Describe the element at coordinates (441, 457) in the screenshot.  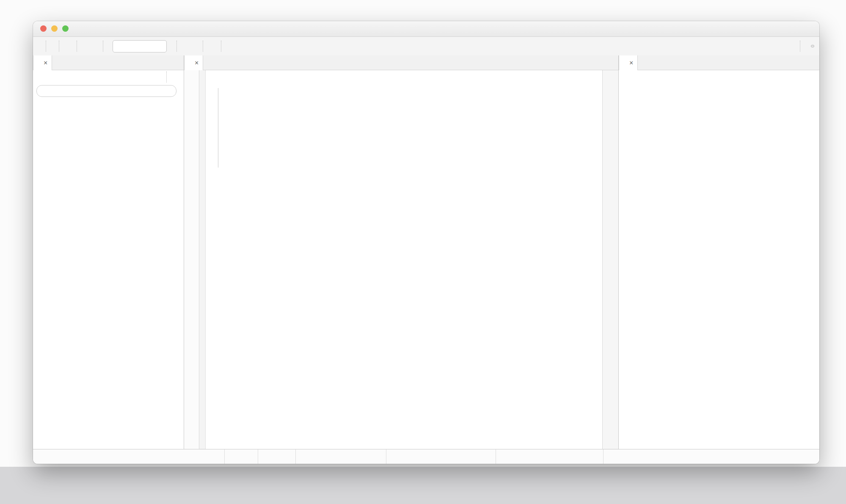
I see `status-insert-mode` at that location.